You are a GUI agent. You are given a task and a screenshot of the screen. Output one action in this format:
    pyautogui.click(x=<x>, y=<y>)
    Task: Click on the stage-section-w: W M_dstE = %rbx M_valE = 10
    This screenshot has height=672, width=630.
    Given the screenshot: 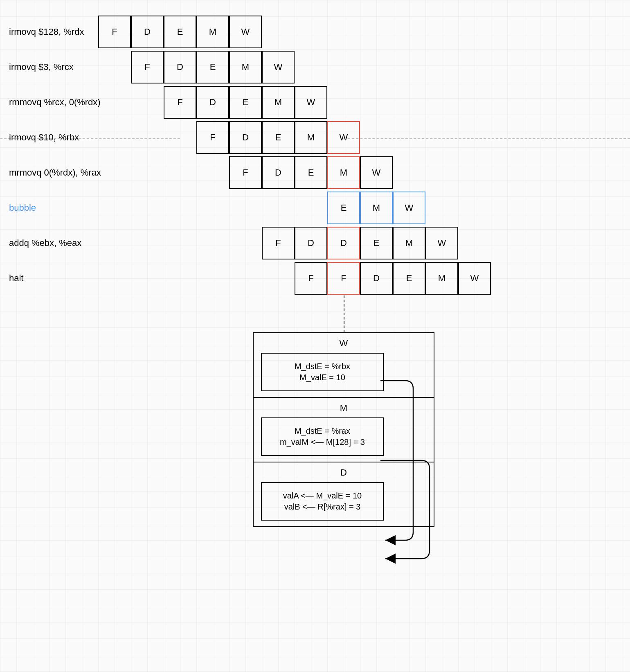 What is the action you would take?
    pyautogui.click(x=344, y=365)
    